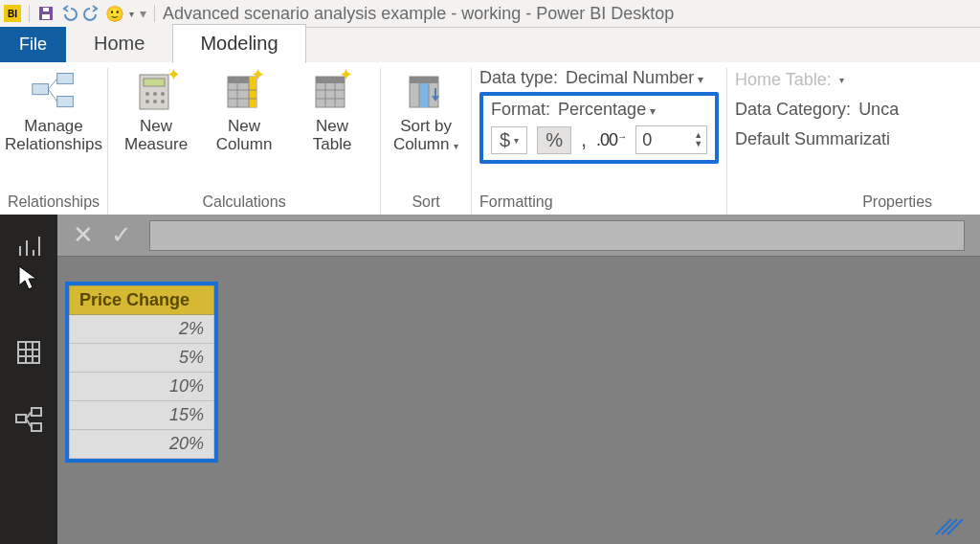  Describe the element at coordinates (635, 79) in the screenshot. I see `data-type-value: Decimal Number` at that location.